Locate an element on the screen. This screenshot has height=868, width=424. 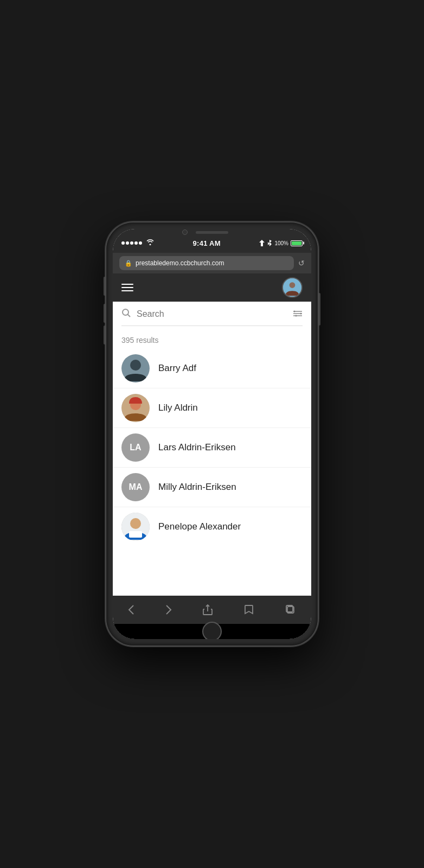
person-name: Penelope Alexander is located at coordinates (200, 527).